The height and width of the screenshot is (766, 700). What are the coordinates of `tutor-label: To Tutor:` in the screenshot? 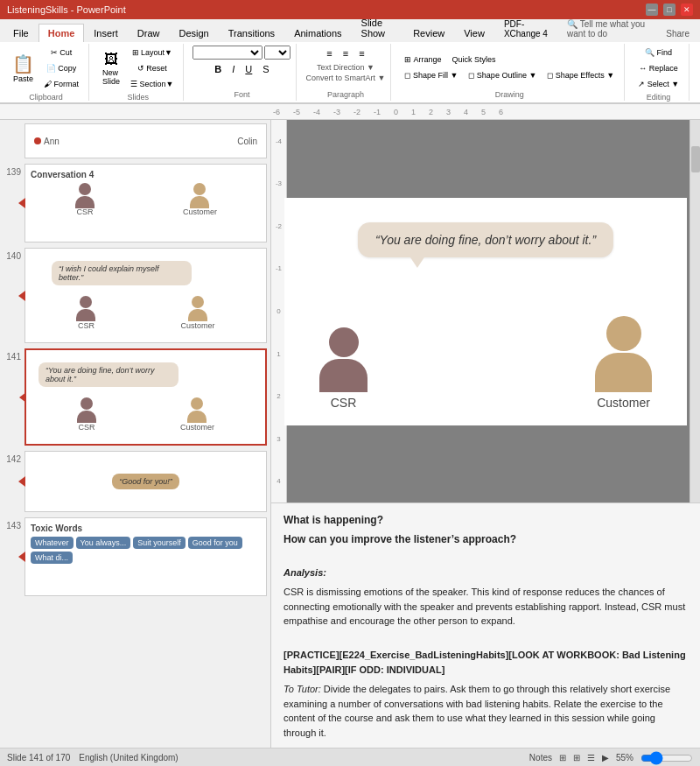 It's located at (303, 689).